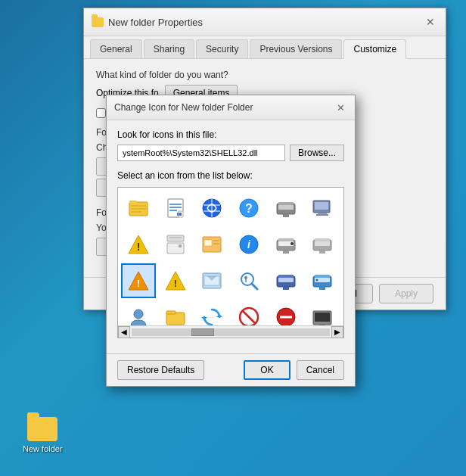 This screenshot has height=476, width=466. I want to click on file-input-row: Browse..., so click(231, 153).